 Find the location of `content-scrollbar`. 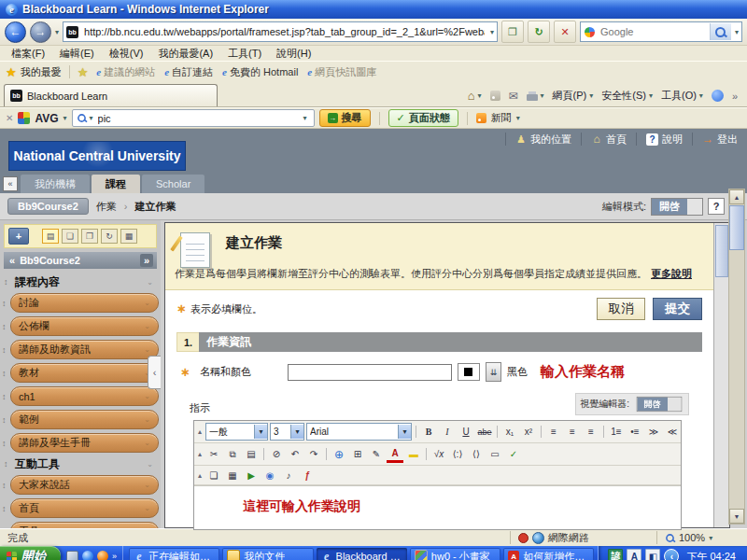

content-scrollbar is located at coordinates (721, 375).